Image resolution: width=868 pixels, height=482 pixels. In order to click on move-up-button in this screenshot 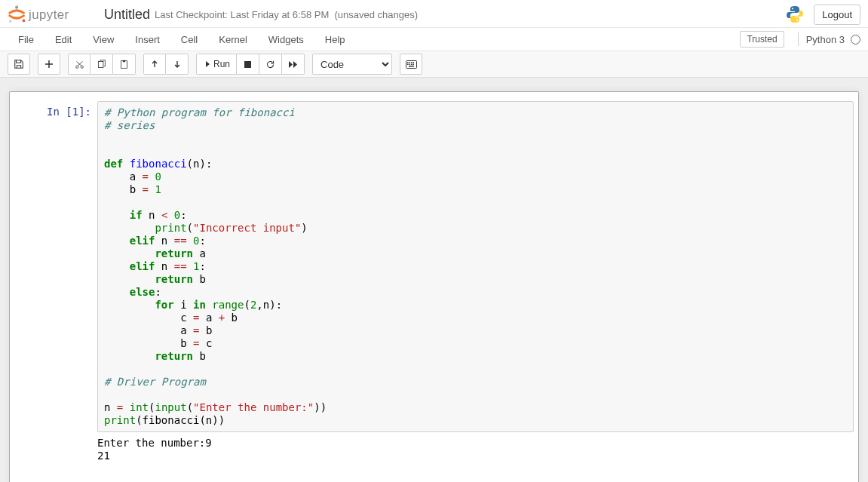, I will do `click(155, 64)`.